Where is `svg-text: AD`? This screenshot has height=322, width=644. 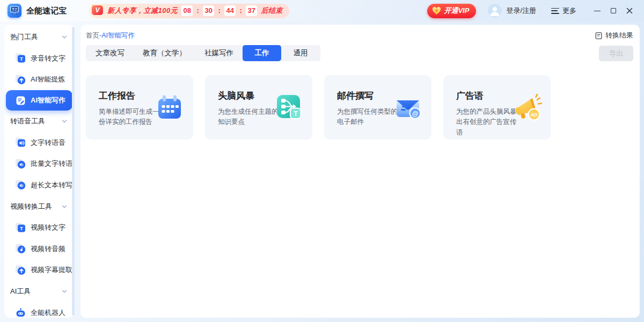 svg-text: AD is located at coordinates (533, 115).